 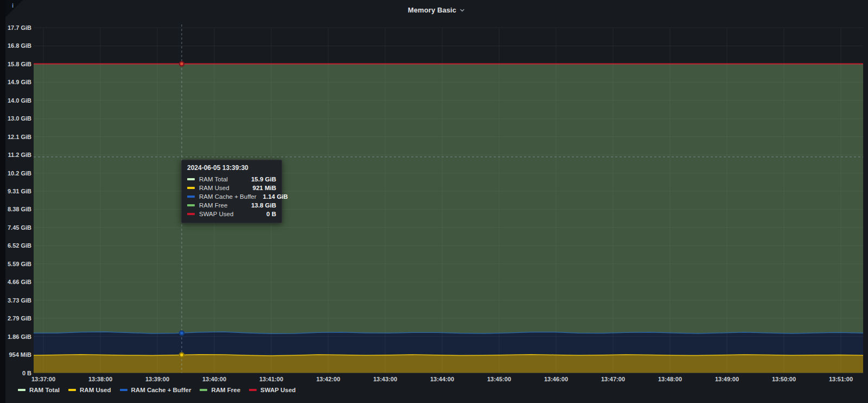 What do you see at coordinates (232, 179) in the screenshot?
I see `tooltip-row: RAM Total 15.9 GiB` at bounding box center [232, 179].